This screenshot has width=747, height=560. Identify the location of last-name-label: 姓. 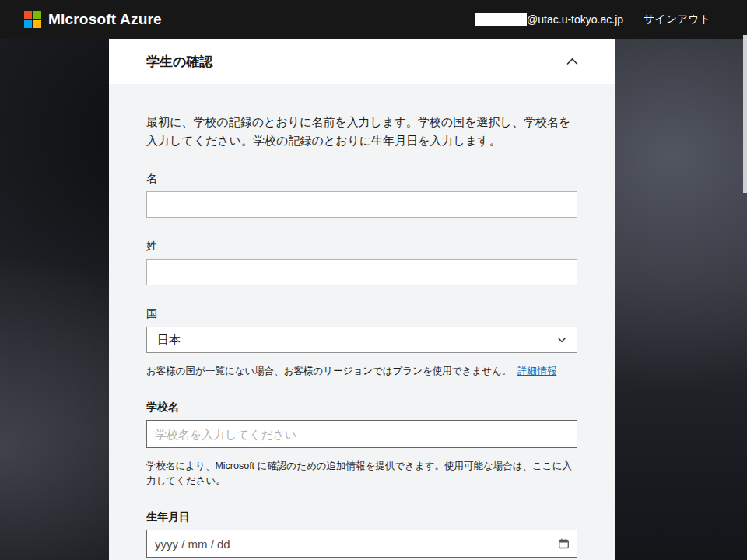
(362, 247).